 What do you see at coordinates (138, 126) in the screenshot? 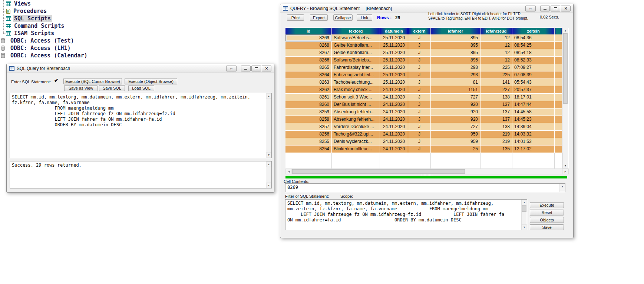
I see `sql-statement-text: SELECT mm.id, mm.textorg, mm.datumein, m…` at bounding box center [138, 126].